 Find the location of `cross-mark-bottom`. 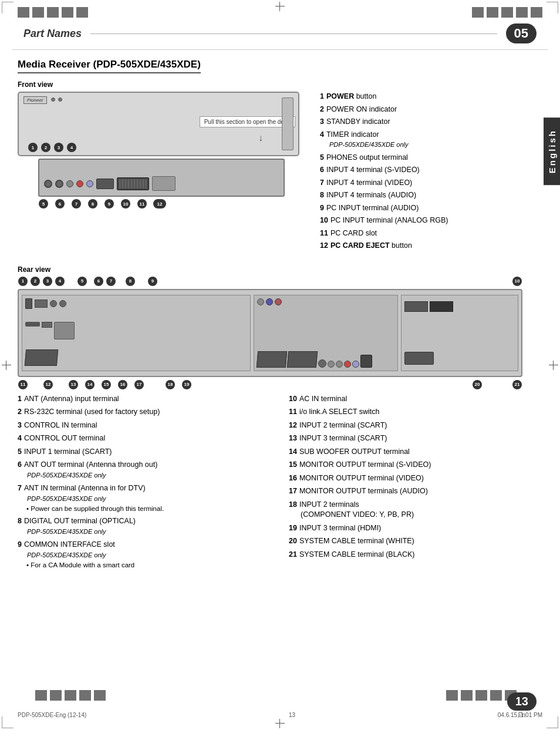

cross-mark-bottom is located at coordinates (280, 724).